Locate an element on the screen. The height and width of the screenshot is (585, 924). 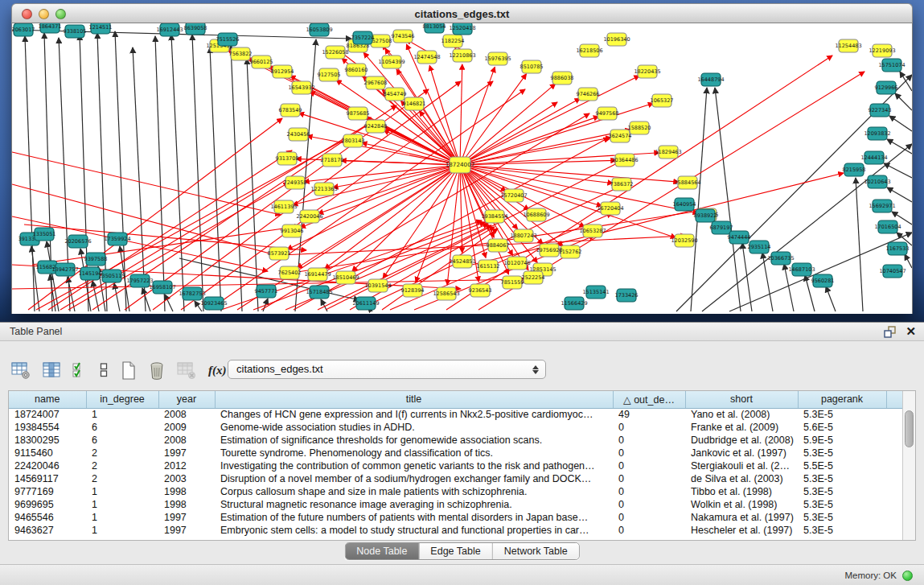
graph-node: 12213363 is located at coordinates (323, 189).